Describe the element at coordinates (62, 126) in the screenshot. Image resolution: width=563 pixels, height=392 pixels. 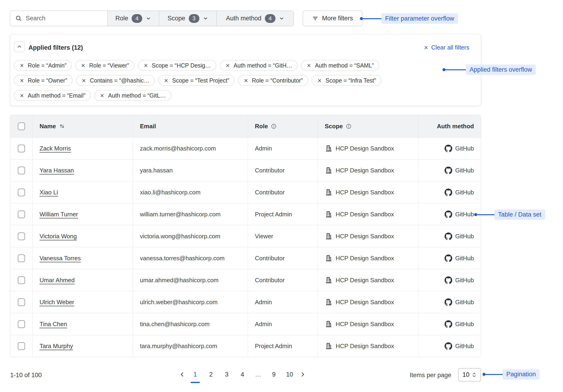
I see `sort-arrows-icon` at that location.